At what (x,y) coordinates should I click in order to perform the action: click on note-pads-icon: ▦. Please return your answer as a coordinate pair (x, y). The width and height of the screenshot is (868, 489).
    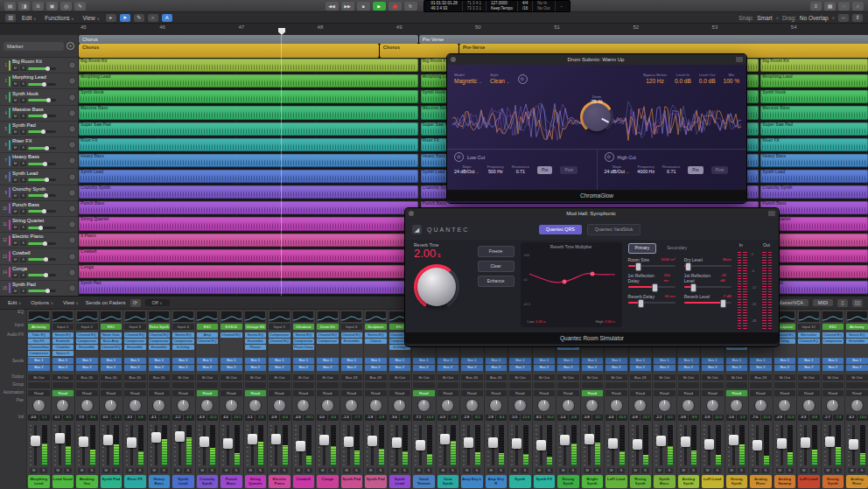
    Looking at the image, I should click on (830, 6).